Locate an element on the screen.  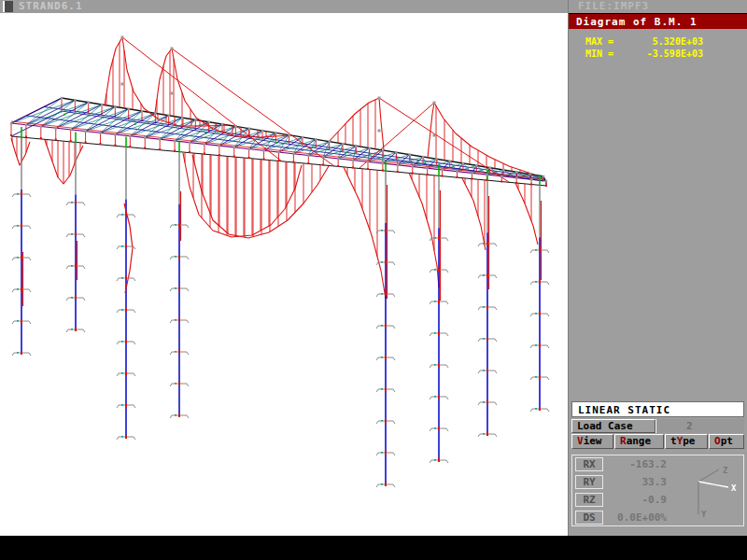
rx-value: -163.2 is located at coordinates (635, 465).